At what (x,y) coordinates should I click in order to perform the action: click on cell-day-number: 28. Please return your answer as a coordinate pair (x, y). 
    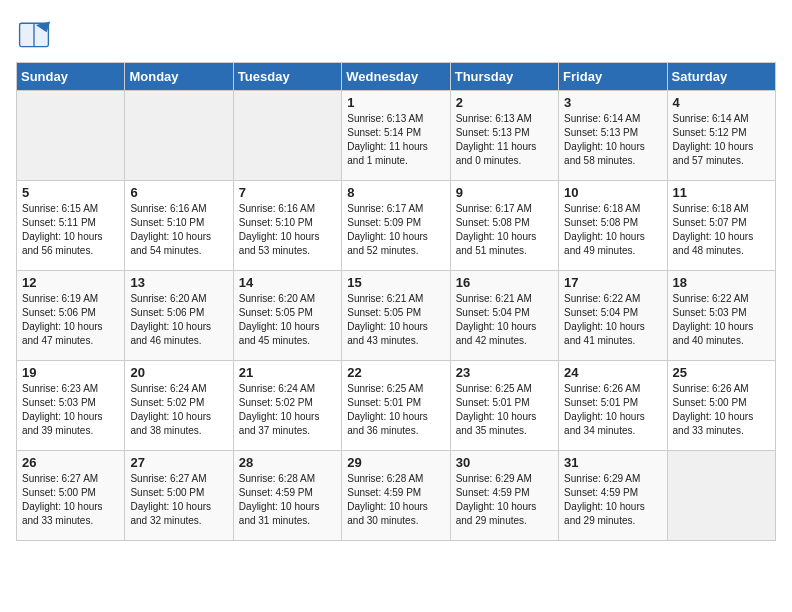
    Looking at the image, I should click on (288, 462).